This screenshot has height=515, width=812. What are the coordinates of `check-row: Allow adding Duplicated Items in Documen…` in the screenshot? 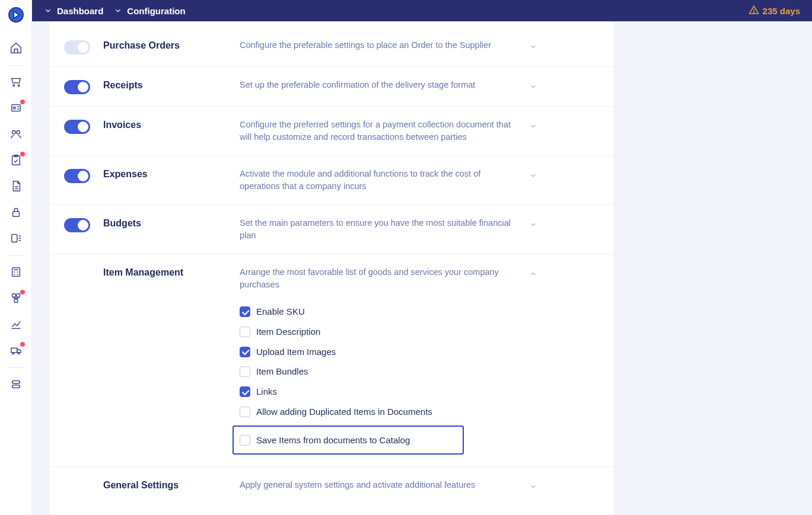 It's located at (376, 412).